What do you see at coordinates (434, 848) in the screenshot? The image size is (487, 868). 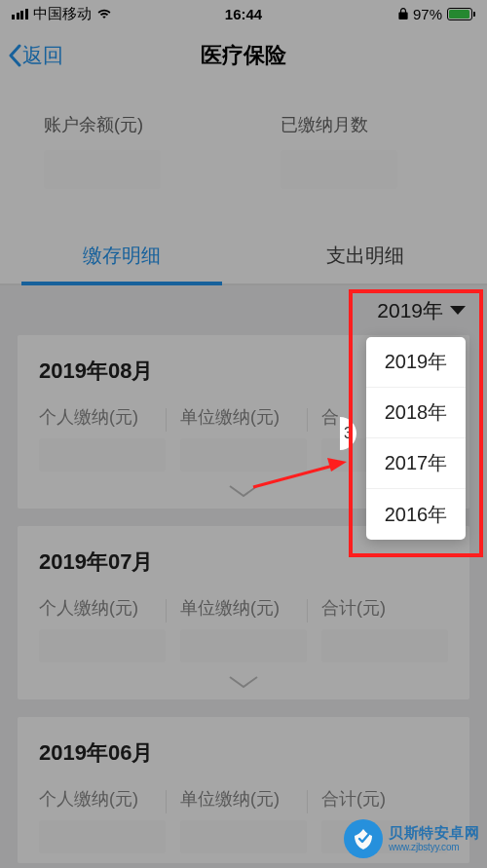 I see `watermark-url: www.zjbstyy.com` at bounding box center [434, 848].